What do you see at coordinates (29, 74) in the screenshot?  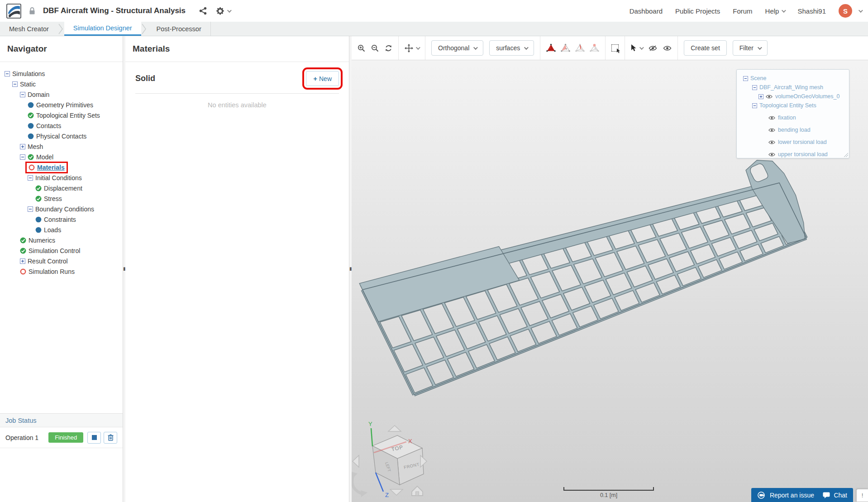 I see `tree-item-label: Simulations` at bounding box center [29, 74].